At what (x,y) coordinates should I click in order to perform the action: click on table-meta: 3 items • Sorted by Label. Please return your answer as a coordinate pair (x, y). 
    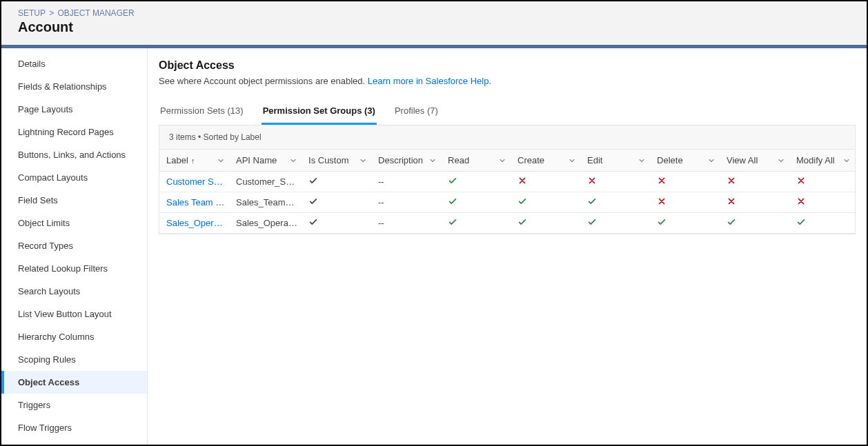
    Looking at the image, I should click on (507, 137).